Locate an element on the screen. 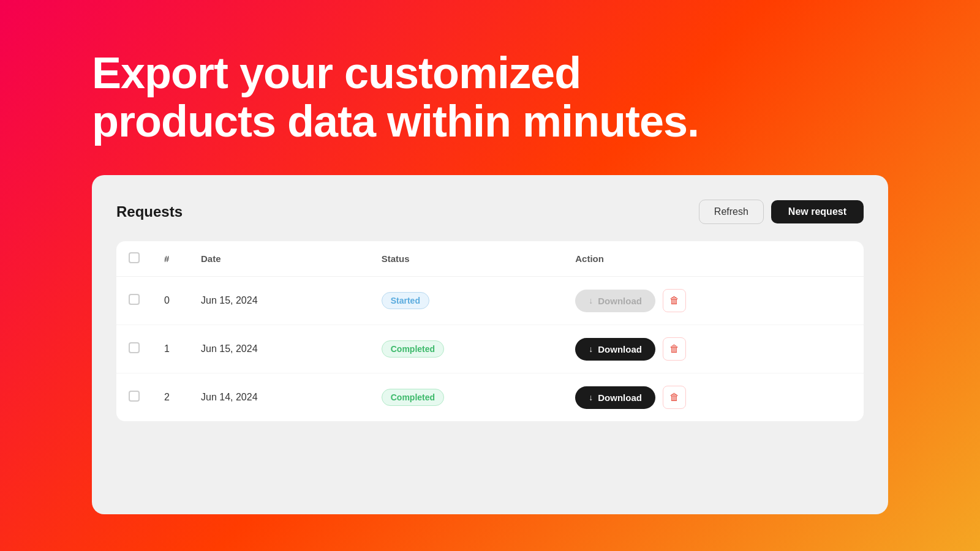 The width and height of the screenshot is (980, 551). hero-section: Export your customized products data wit… is located at coordinates (490, 97).